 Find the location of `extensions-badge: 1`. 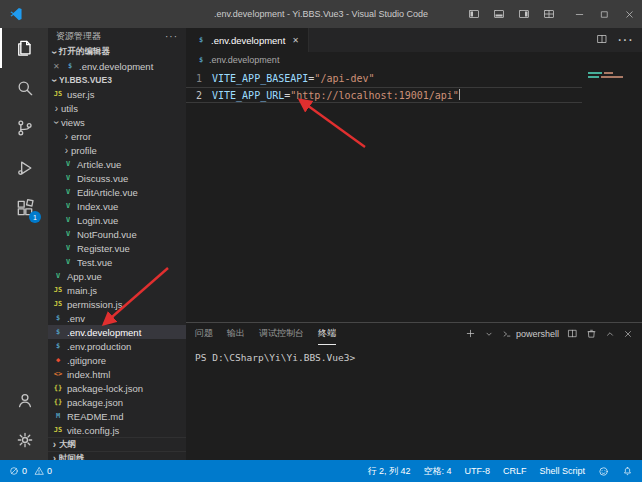

extensions-badge: 1 is located at coordinates (35, 217).